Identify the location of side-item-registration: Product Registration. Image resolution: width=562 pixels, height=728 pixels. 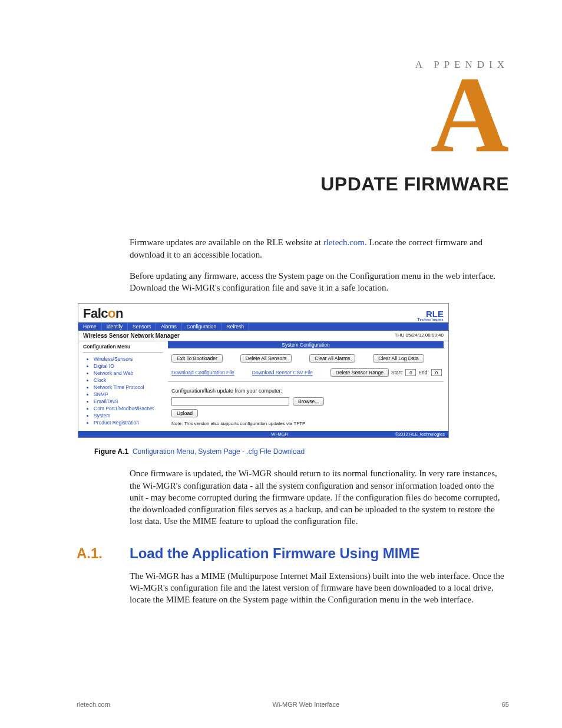
(128, 423).